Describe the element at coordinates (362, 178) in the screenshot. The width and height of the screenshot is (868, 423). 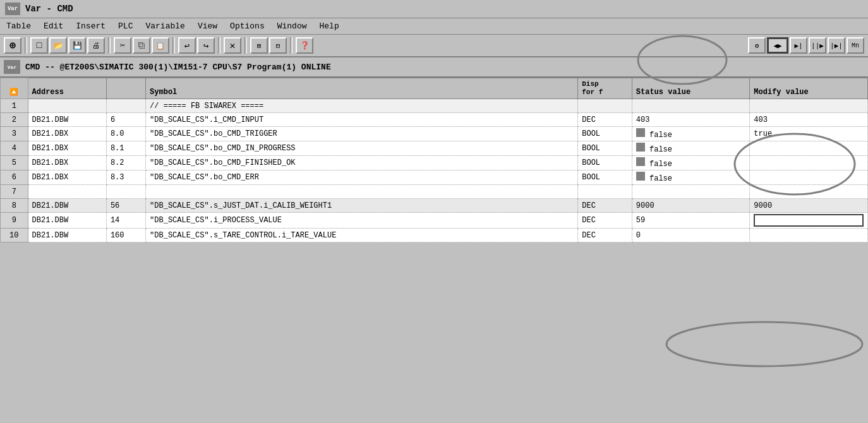
I see `cell-symbol: "DB_SCALE_CS".bo_CMD_ERR` at that location.